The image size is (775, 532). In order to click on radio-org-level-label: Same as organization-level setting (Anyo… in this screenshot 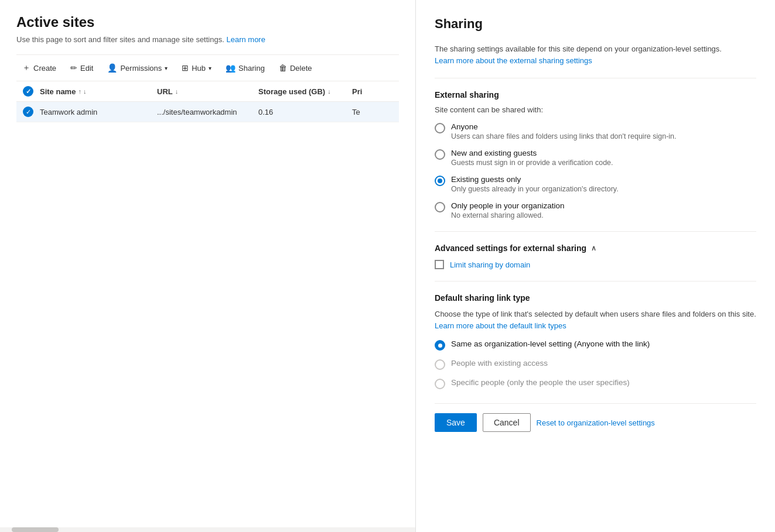, I will do `click(551, 344)`.